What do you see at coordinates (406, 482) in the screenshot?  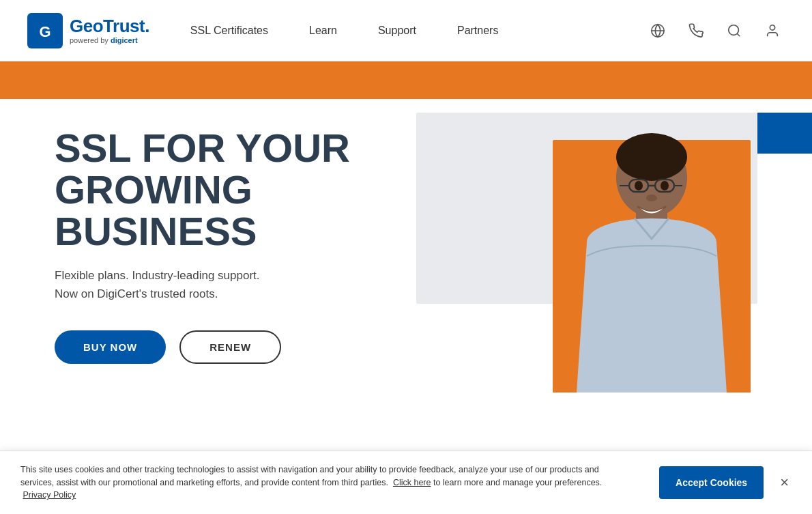 I see `cookie-banner: This site uses cookies and other trackin…` at bounding box center [406, 482].